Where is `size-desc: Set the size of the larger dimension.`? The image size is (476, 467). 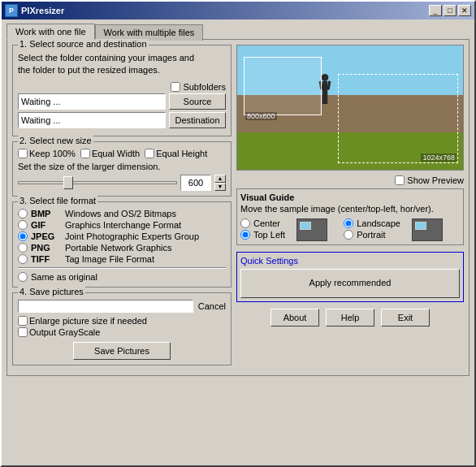
size-desc: Set the size of the larger dimension. is located at coordinates (122, 166).